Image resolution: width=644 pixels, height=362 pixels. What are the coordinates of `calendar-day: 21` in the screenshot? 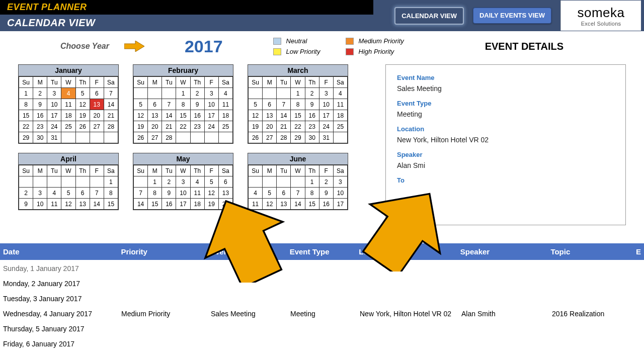 It's located at (111, 116).